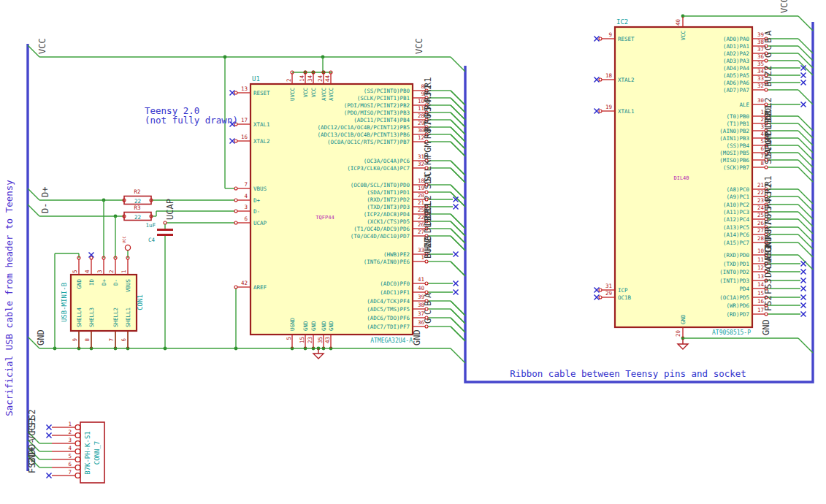  What do you see at coordinates (70, 432) in the screenshot?
I see `pin-number: 2` at bounding box center [70, 432].